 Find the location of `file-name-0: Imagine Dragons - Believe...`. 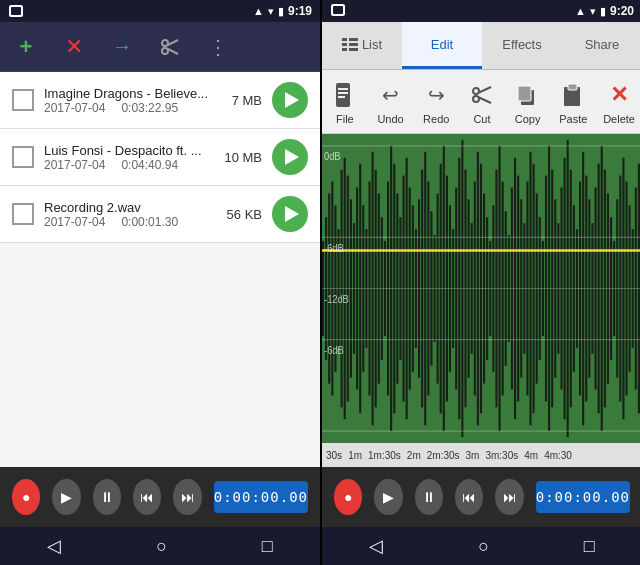

file-name-0: Imagine Dragons - Believe... is located at coordinates (134, 94).